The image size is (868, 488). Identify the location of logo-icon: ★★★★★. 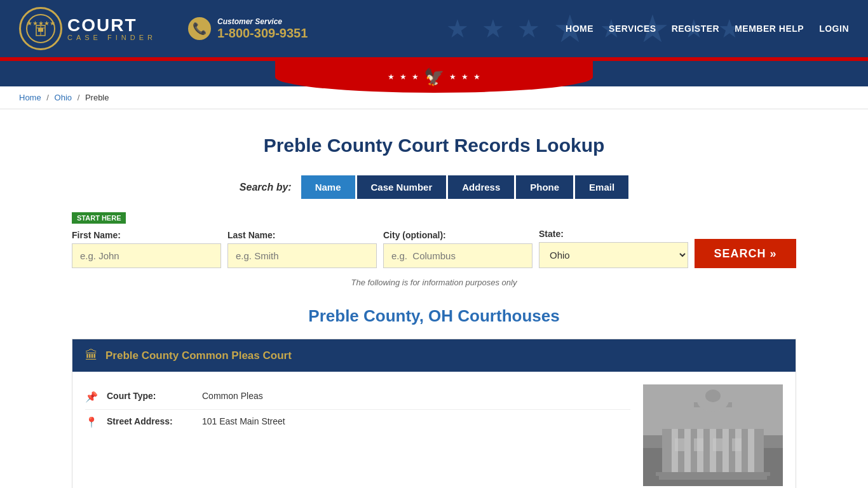
(41, 29).